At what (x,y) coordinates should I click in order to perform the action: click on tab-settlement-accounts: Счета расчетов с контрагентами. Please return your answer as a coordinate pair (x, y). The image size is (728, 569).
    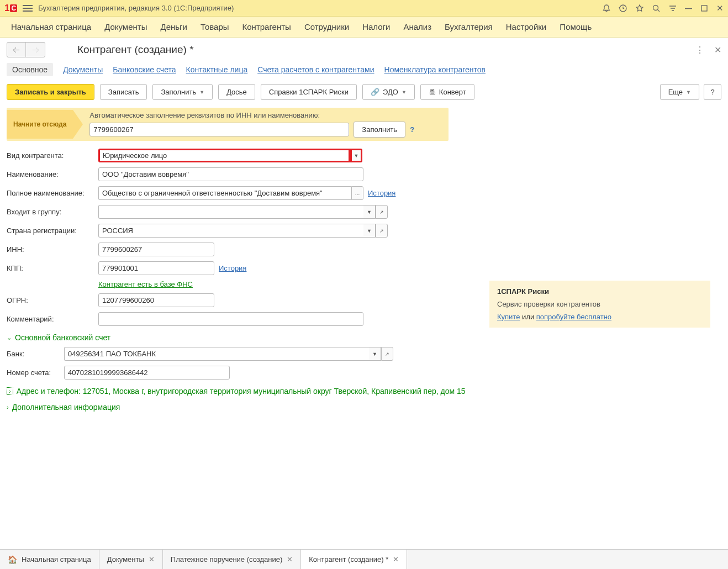
    Looking at the image, I should click on (316, 70).